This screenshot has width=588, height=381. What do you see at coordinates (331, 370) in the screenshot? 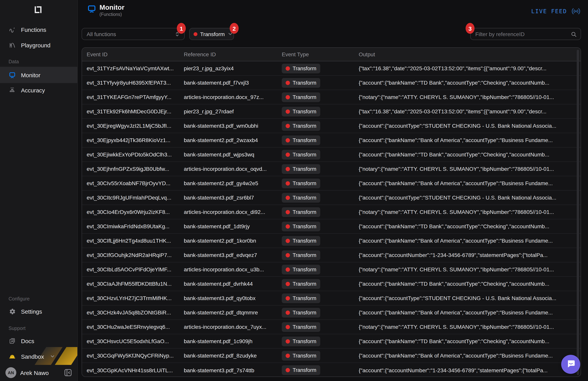
I see `table-row: evt_30CGpKAcVNHr41ss8rLUiTL... bank-stat…` at bounding box center [331, 370].